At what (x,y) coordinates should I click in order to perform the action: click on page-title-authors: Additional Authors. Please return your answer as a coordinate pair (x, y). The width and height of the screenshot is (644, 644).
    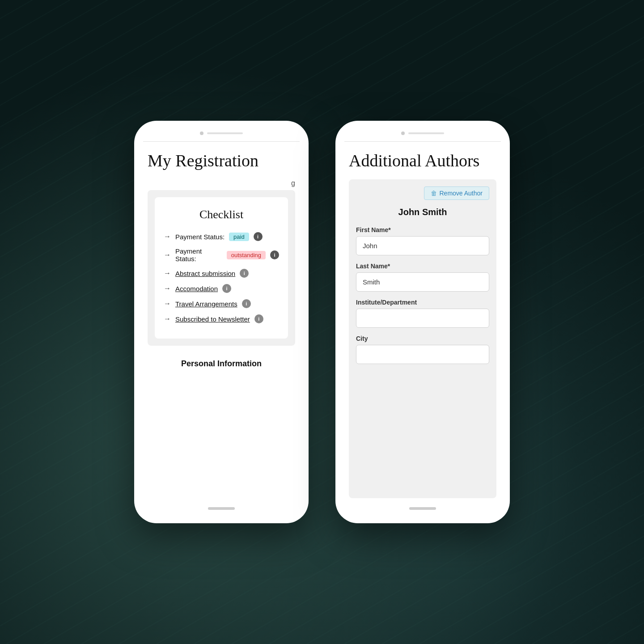
    Looking at the image, I should click on (423, 161).